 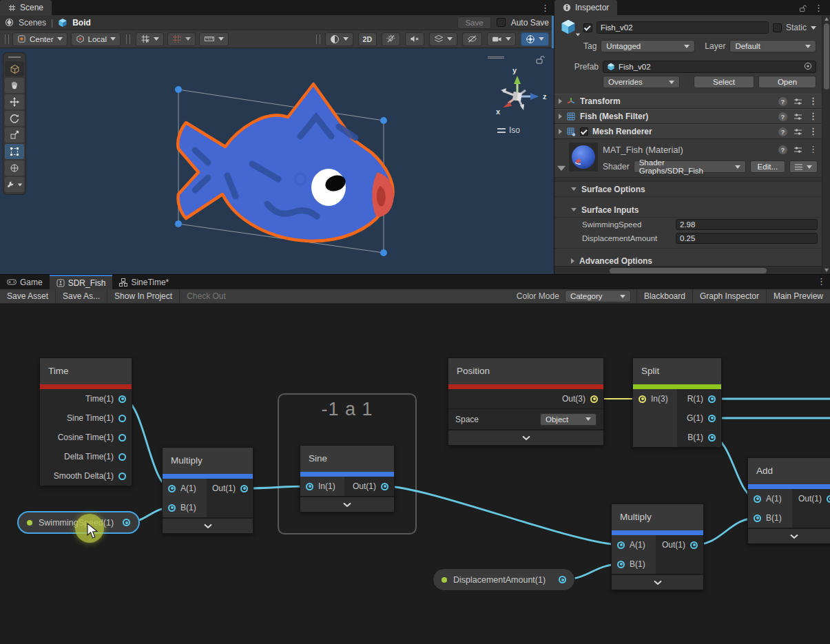 I want to click on port-In(3), so click(x=642, y=399).